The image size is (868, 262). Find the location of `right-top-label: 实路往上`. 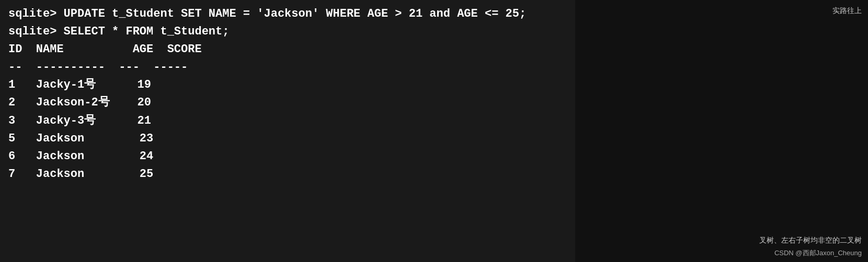

right-top-label: 实路往上 is located at coordinates (722, 10).